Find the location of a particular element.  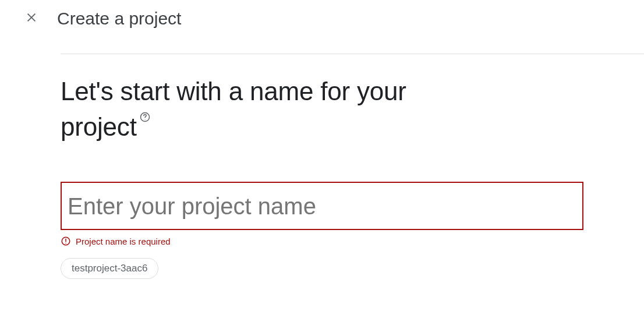

header-row: Create a project is located at coordinates (322, 16).